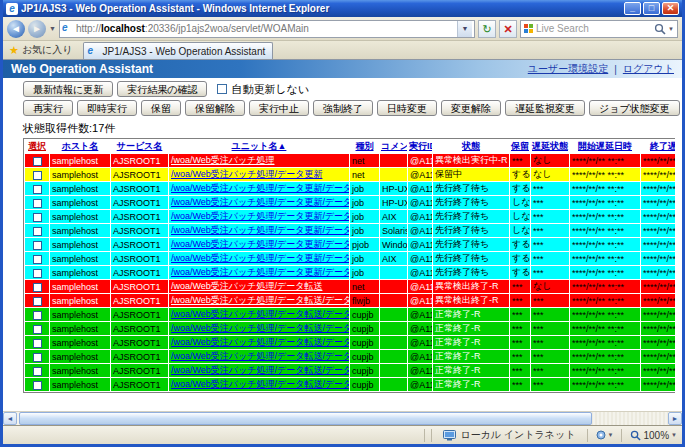  I want to click on comment-cell, so click(394, 272).